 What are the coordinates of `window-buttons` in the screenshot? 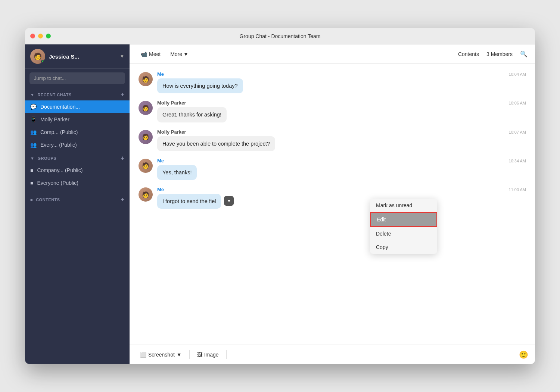 It's located at (40, 36).